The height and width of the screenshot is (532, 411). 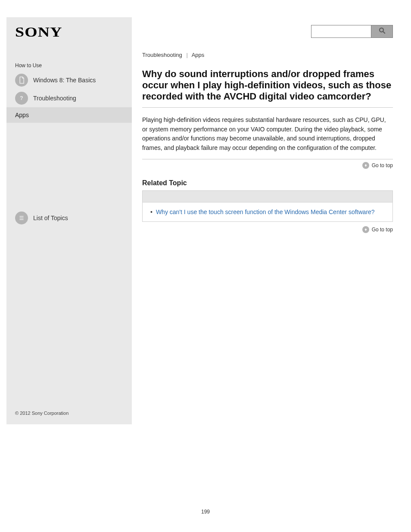 What do you see at coordinates (69, 98) in the screenshot?
I see `sidebar-item-troubleshooting: ? Troubleshooting` at bounding box center [69, 98].